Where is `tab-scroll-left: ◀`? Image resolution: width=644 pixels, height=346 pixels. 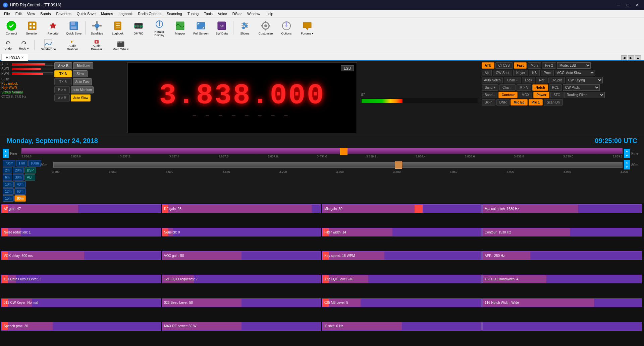 tab-scroll-left: ◀ is located at coordinates (624, 58).